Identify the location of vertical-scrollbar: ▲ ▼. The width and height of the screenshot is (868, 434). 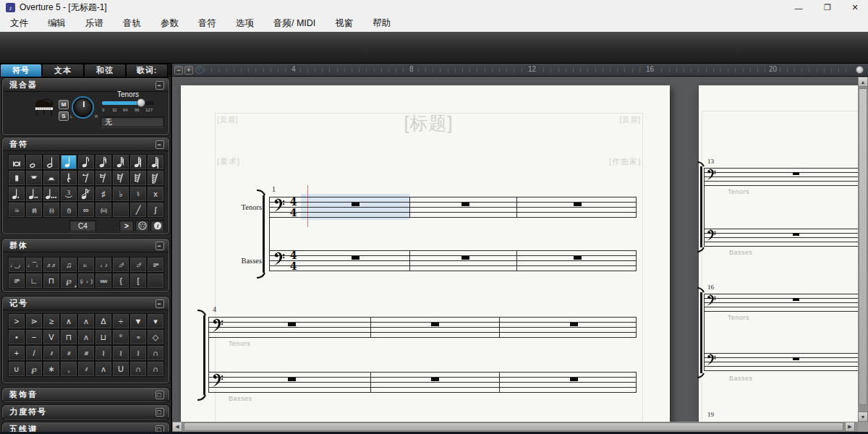
(863, 249).